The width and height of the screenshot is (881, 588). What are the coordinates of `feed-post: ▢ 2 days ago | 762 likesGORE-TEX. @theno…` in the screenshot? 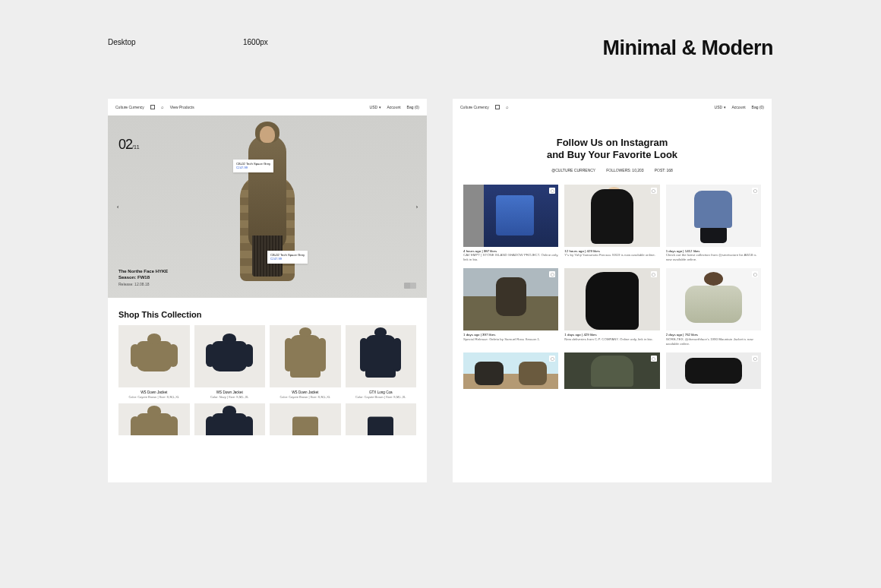 It's located at (714, 307).